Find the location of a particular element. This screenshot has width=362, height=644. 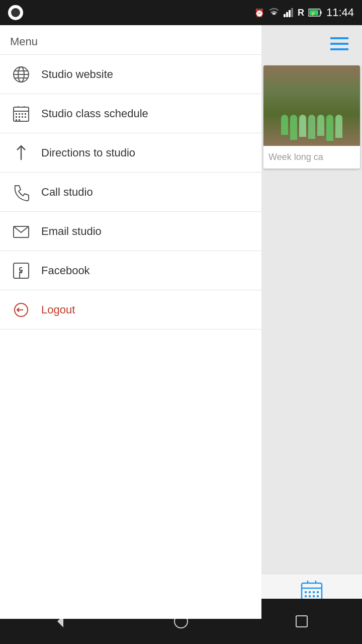

sidebar-header: Menu is located at coordinates (131, 40).